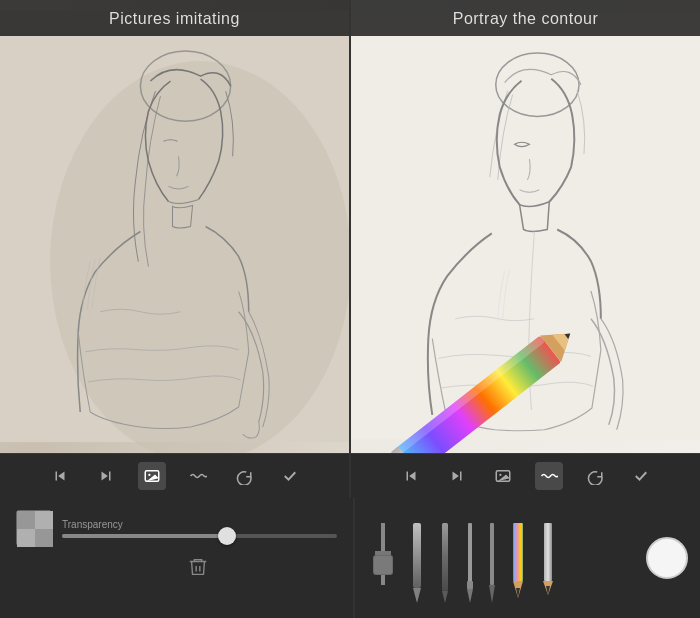  I want to click on right-toolbar, so click(526, 476).